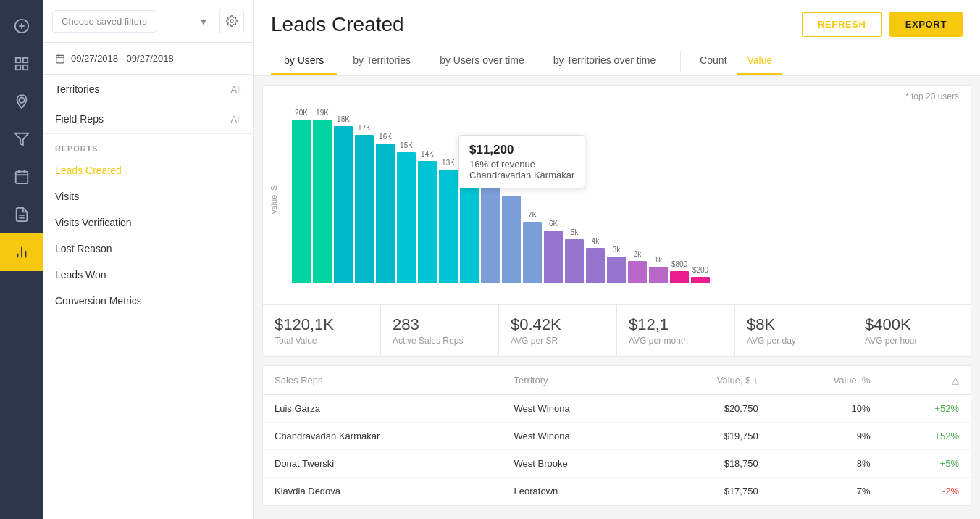 This screenshot has width=980, height=519. What do you see at coordinates (617, 491) in the screenshot?
I see `table-row: Klavdia Dedova Leoratown $17,750 7% -2%` at bounding box center [617, 491].